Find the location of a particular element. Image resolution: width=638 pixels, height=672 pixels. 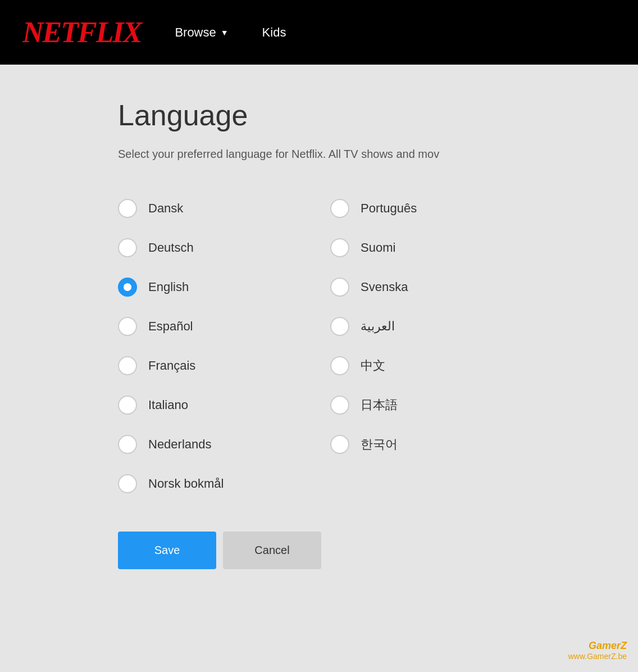

radio-deutsch is located at coordinates (127, 248).